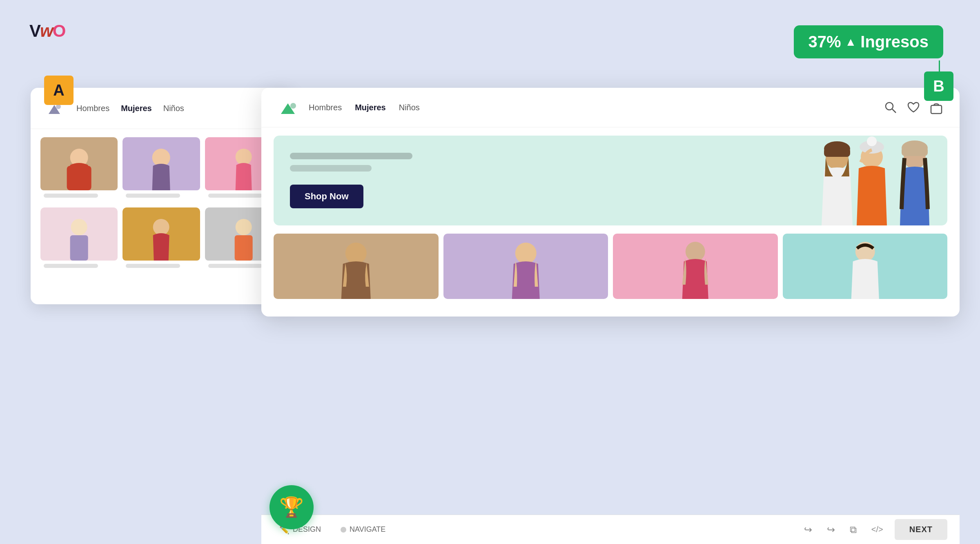  What do you see at coordinates (610, 108) in the screenshot?
I see `nav-b: Hombres Mujeres Niños` at bounding box center [610, 108].